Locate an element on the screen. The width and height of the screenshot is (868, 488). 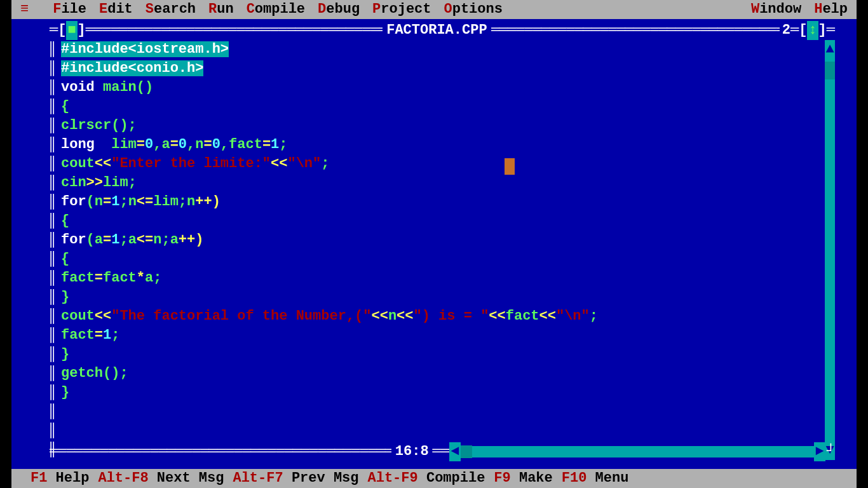
code-line: fact=fact*a; is located at coordinates (442, 278).